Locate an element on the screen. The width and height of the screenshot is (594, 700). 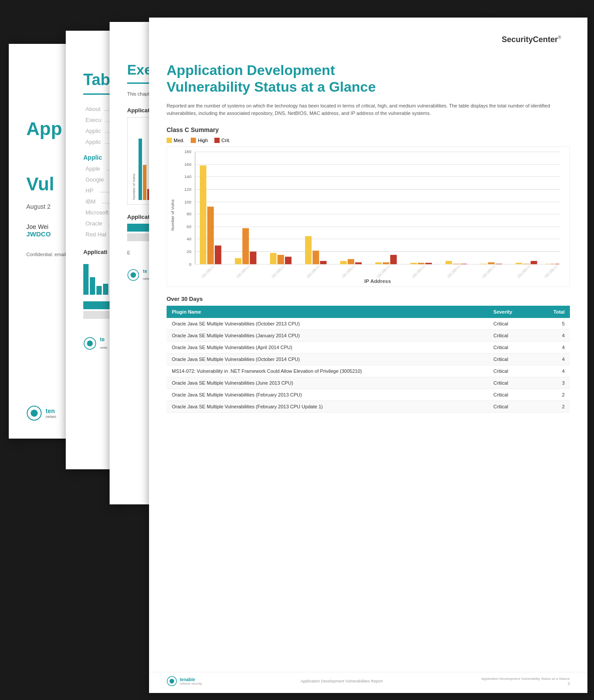
col-plugin-name: Plugin Name is located at coordinates (327, 312).